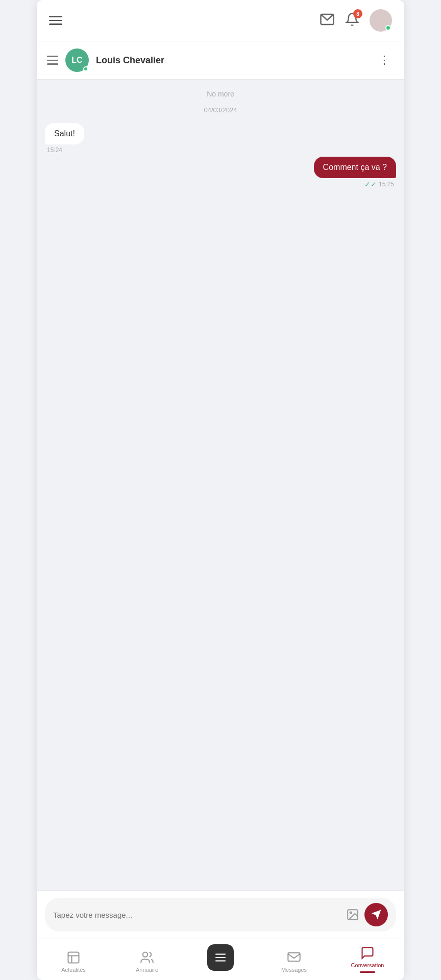 This screenshot has width=441, height=980. What do you see at coordinates (220, 138) in the screenshot?
I see `message-row: Salut! 15:24` at bounding box center [220, 138].